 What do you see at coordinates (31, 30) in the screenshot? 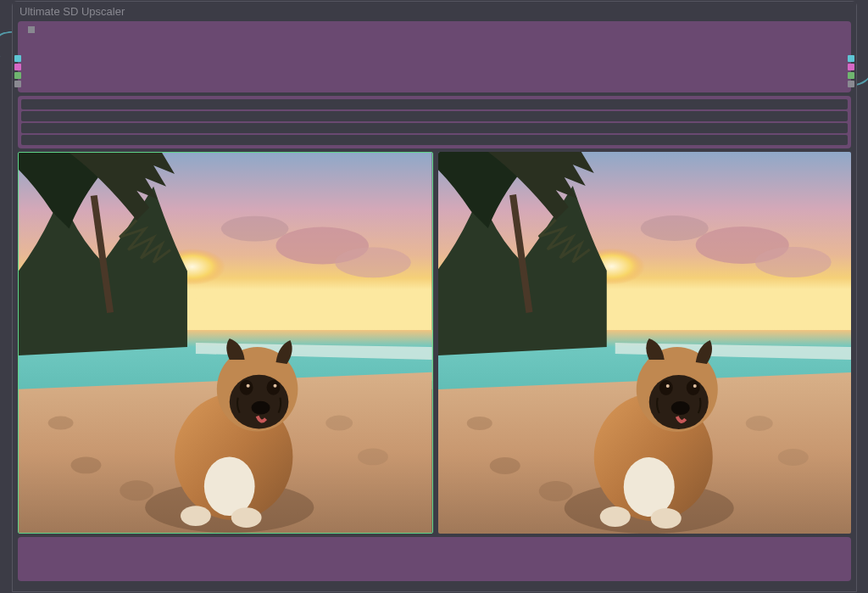
I see `collapse-toggle-icon` at bounding box center [31, 30].